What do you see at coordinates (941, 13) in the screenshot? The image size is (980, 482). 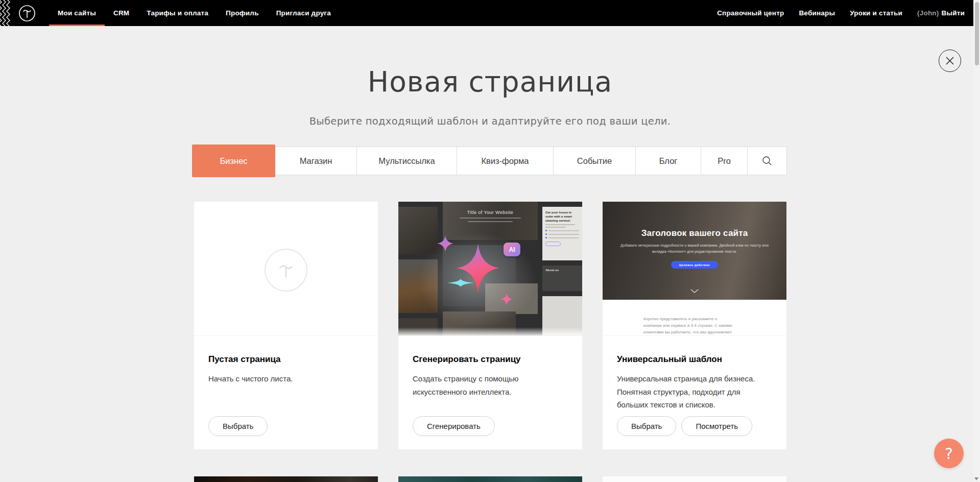 I see `nav-item-logout: (John) Выйти` at bounding box center [941, 13].